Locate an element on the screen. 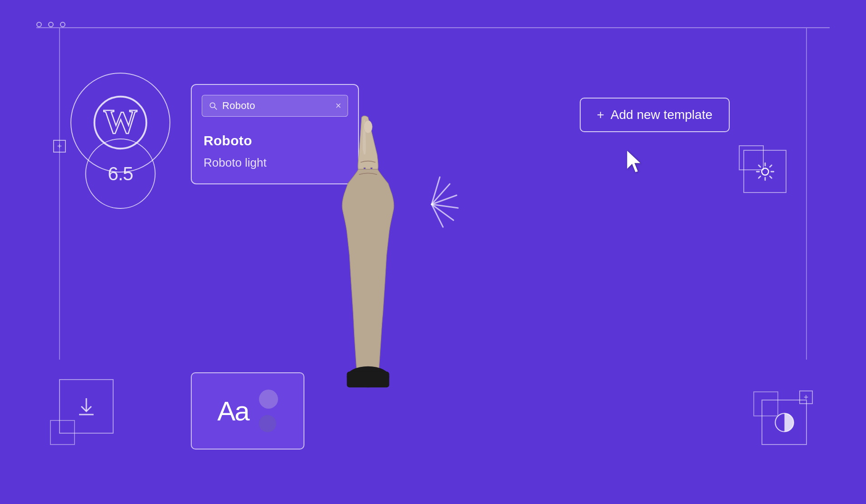 The height and width of the screenshot is (504, 866). right-vertical-line is located at coordinates (806, 194).